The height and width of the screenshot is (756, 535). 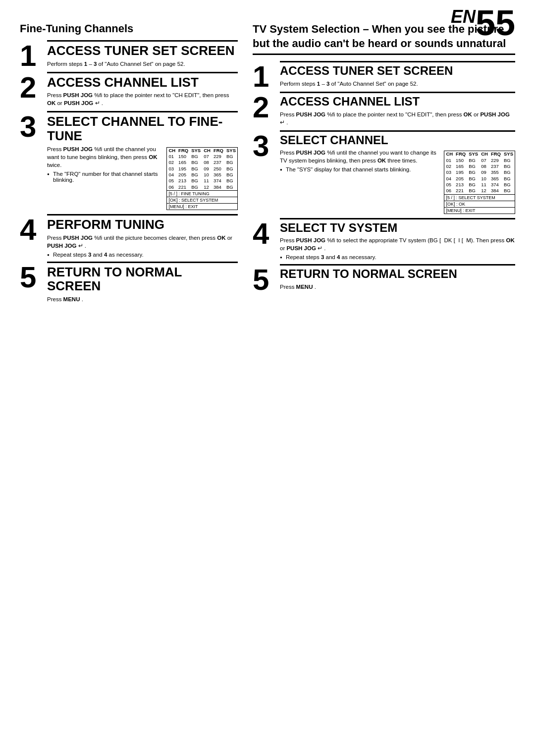 What do you see at coordinates (129, 162) in the screenshot?
I see `step-3-left: 3 SELECT CHANNEL TO FINE-TUNE CHFRQSYSCH…` at bounding box center [129, 162].